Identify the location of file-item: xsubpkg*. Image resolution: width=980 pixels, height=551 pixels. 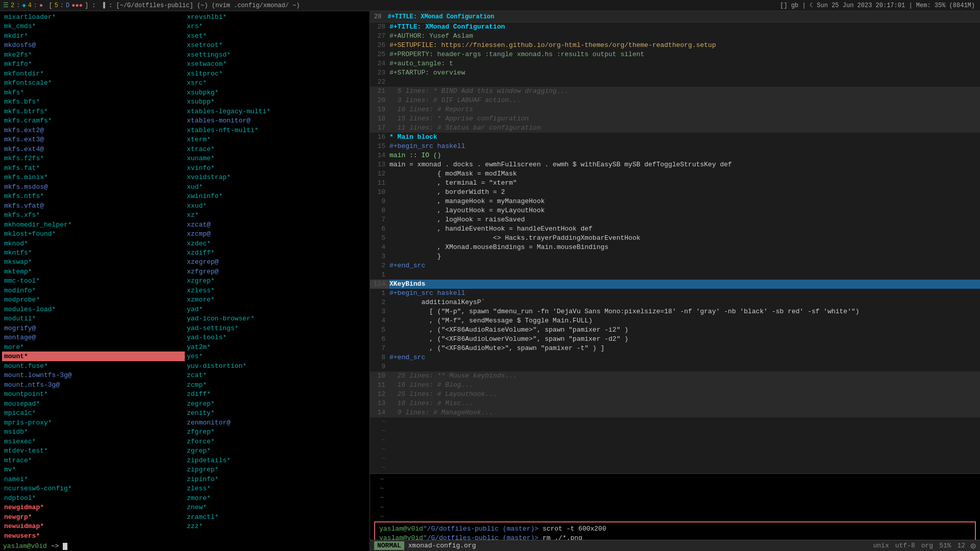
(276, 92).